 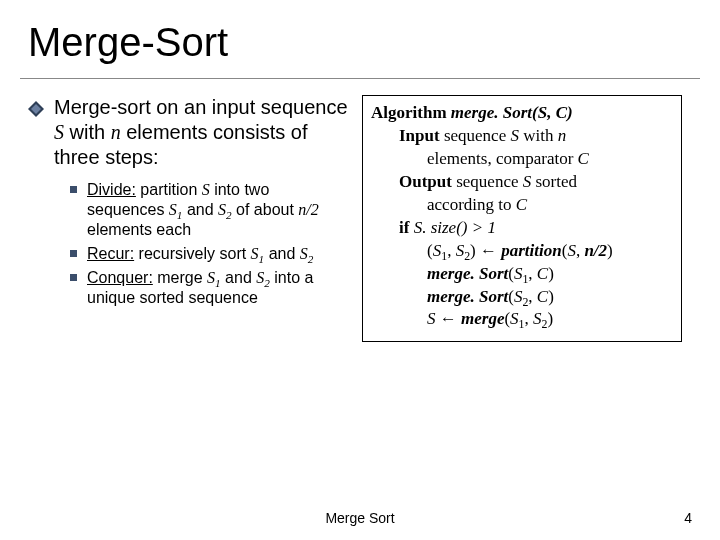 I want to click on algo-line: Input sequence S with n, so click(x=536, y=136).